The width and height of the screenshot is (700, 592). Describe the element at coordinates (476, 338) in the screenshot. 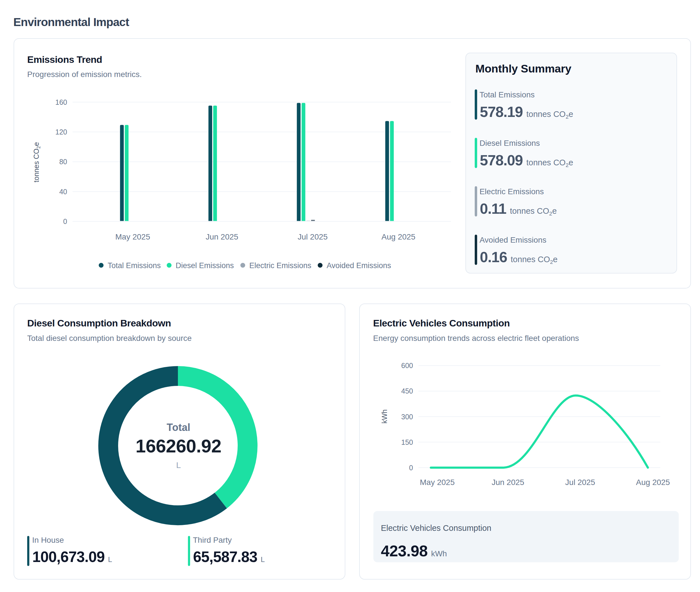

I see `svg-text:Energy consumption trends acro: Energy consumption trends across electri…` at that location.